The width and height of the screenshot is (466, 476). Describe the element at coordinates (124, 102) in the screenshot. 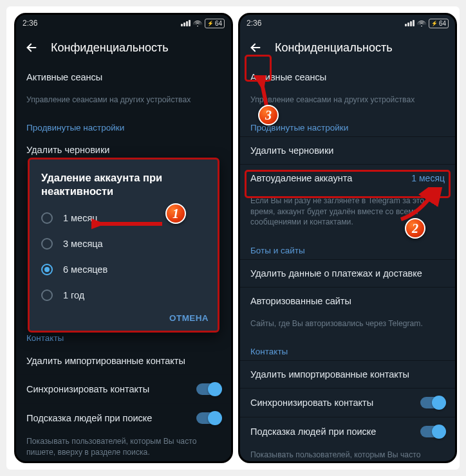

I see `sessions-desc: Управление сеансами на других устройства…` at that location.